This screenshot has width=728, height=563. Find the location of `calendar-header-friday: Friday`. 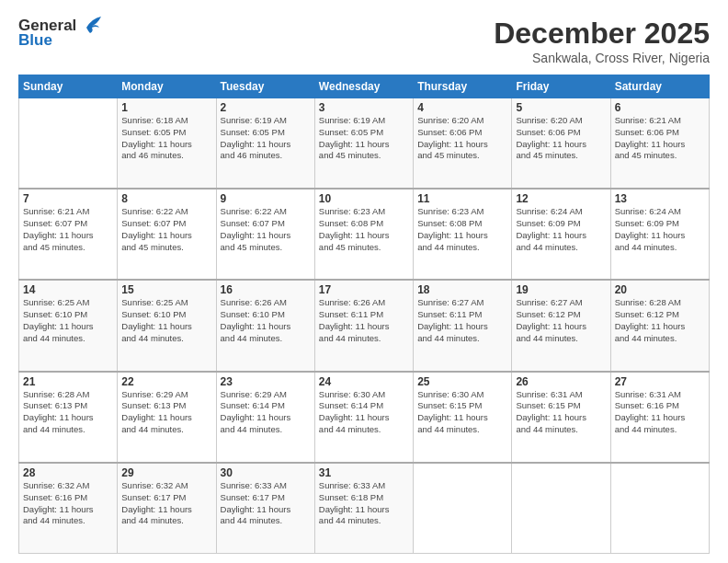

calendar-header-friday: Friday is located at coordinates (561, 86).